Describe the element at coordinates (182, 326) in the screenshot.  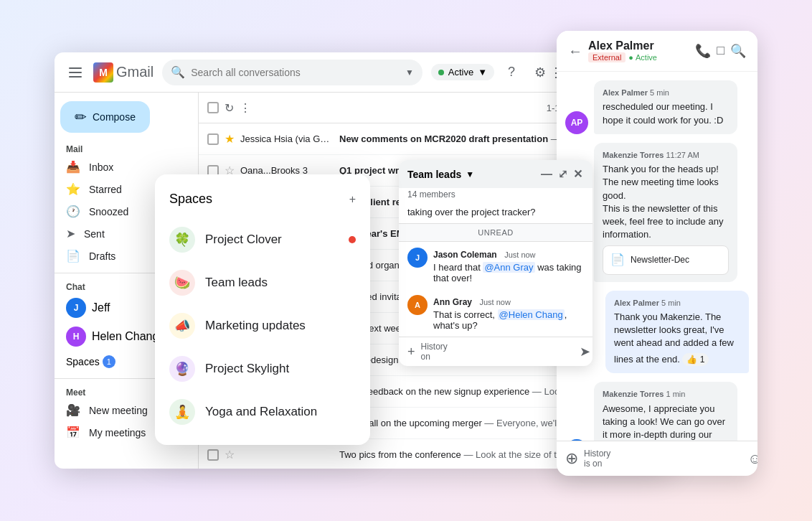
I see `marketing-avatar: 📣` at that location.